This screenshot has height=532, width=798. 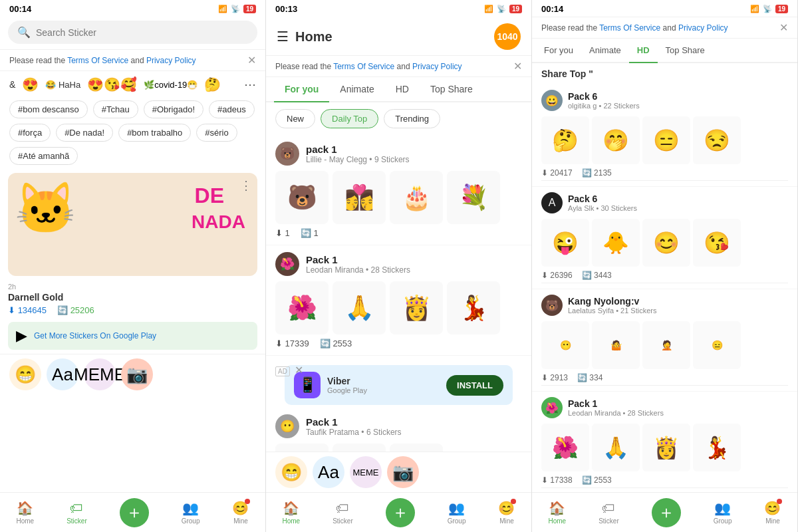 I want to click on hashtag-obrigado: #Obrigado!, so click(x=174, y=109).